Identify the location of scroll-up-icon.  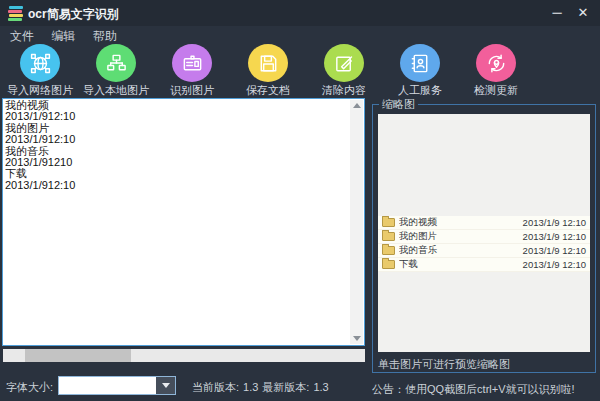
(357, 106).